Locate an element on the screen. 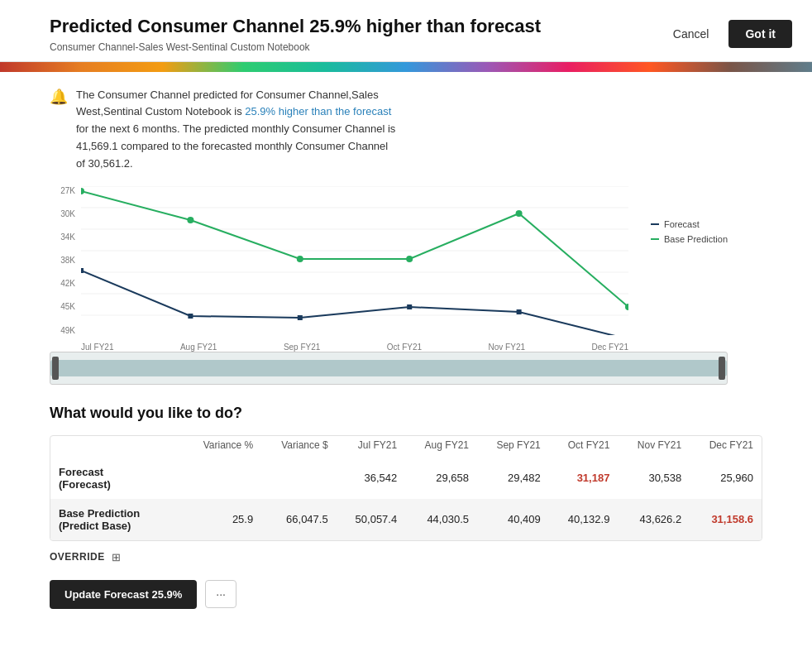  scrollbar-handle-right is located at coordinates (722, 368).